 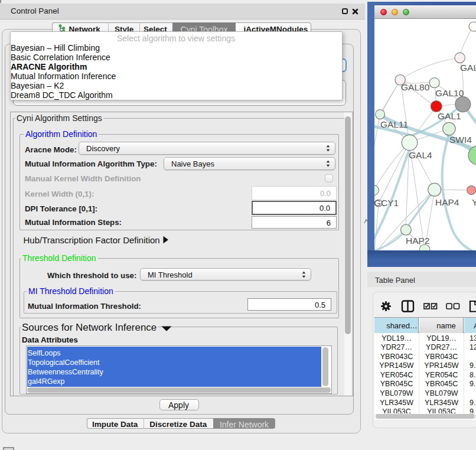 I want to click on svg-text: YD, so click(x=474, y=202).